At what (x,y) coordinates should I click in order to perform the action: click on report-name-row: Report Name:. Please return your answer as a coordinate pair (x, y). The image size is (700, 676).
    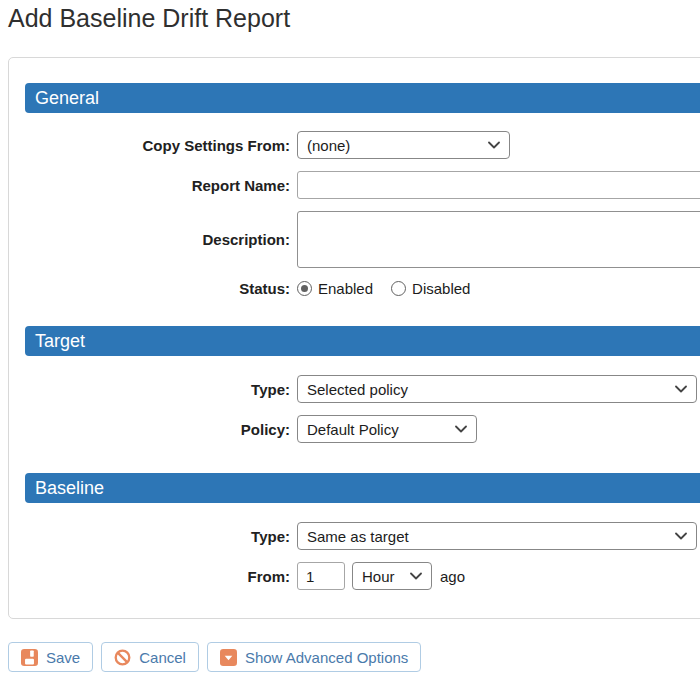
    Looking at the image, I should click on (362, 185).